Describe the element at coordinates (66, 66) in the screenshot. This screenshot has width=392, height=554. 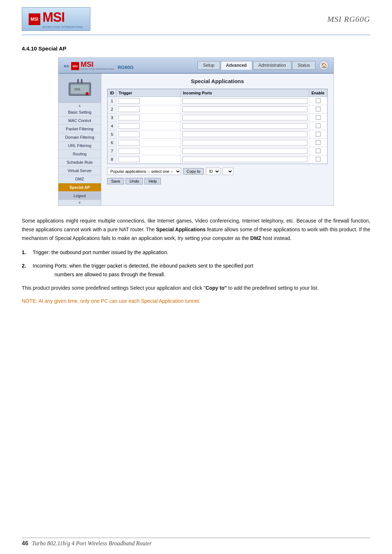
I see `router-arrow-icon: ⇔` at that location.